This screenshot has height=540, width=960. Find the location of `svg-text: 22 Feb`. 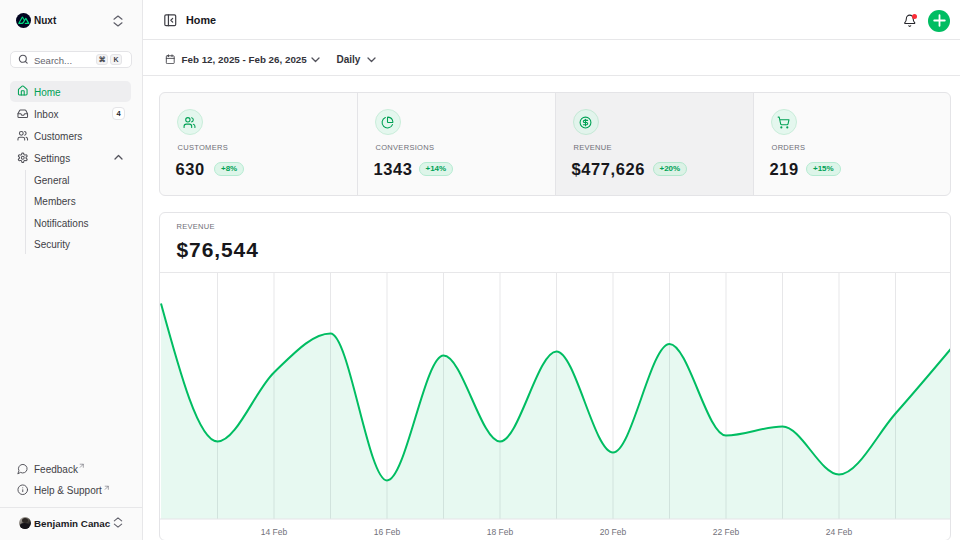

svg-text: 22 Feb is located at coordinates (726, 532).